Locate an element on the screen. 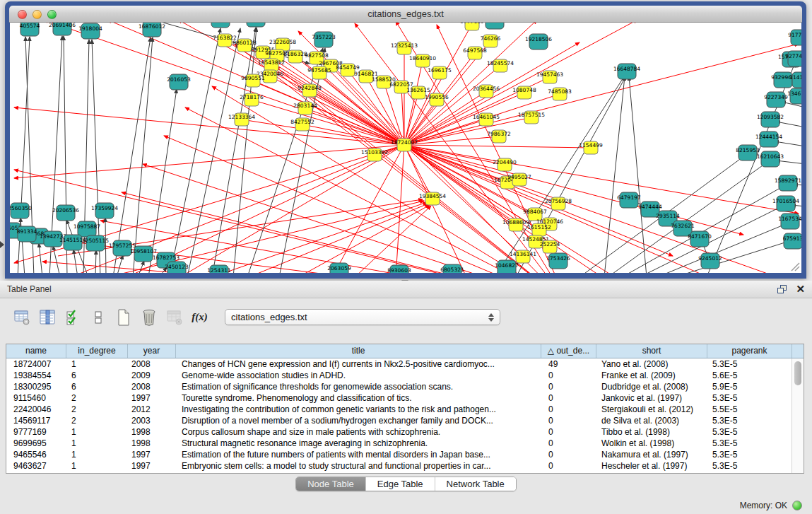 This screenshot has width=812, height=514. network-node: 7986372 is located at coordinates (499, 136).